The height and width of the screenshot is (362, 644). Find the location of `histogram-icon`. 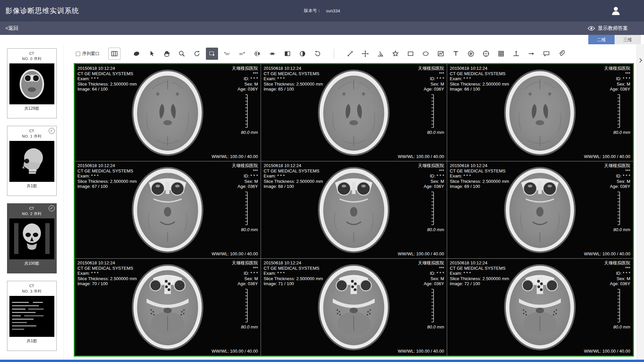

histogram-icon is located at coordinates (441, 54).